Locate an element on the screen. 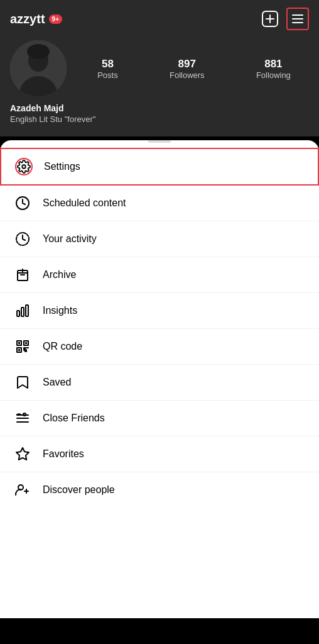  menu-item-discover-people: Discover people is located at coordinates (160, 490).